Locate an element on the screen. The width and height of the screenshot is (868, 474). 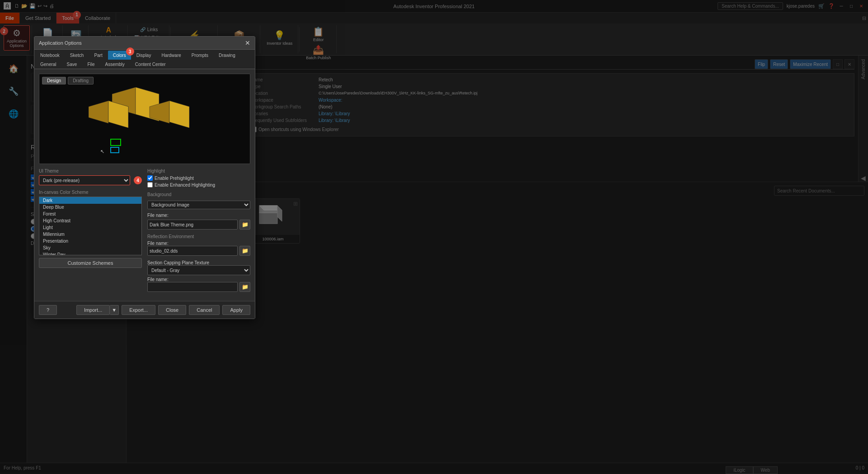
background-section-label: Background is located at coordinates (199, 194).